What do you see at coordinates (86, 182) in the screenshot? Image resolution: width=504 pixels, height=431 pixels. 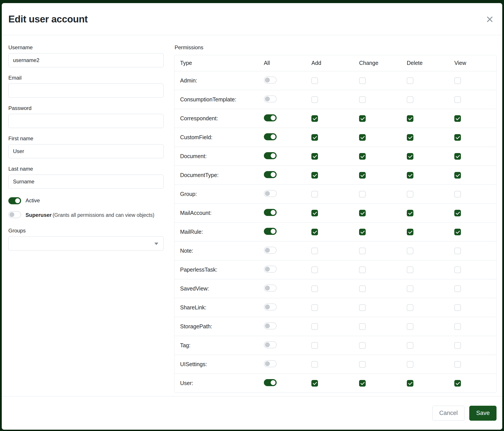 I see `last-name-input` at bounding box center [86, 182].